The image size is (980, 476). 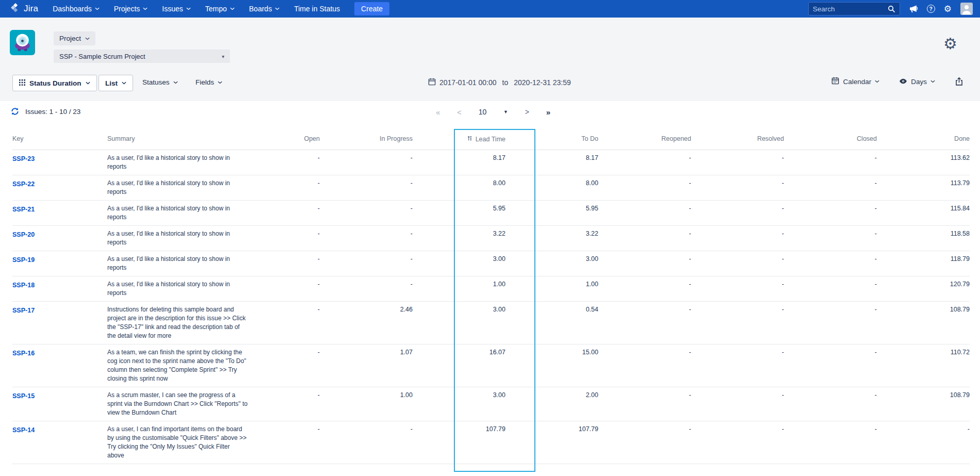 What do you see at coordinates (366, 309) in the screenshot?
I see `cell-in-progress: 2.46` at bounding box center [366, 309].